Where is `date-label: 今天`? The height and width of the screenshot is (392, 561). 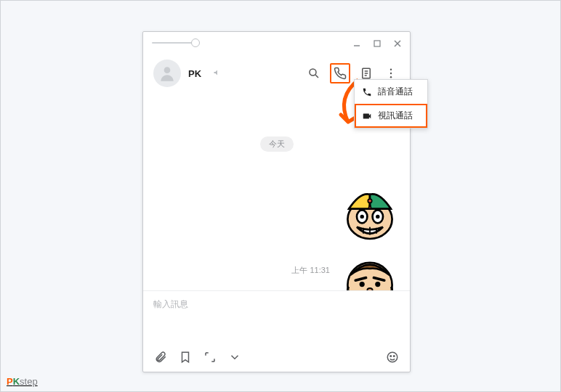
date-label: 今天 is located at coordinates (277, 144).